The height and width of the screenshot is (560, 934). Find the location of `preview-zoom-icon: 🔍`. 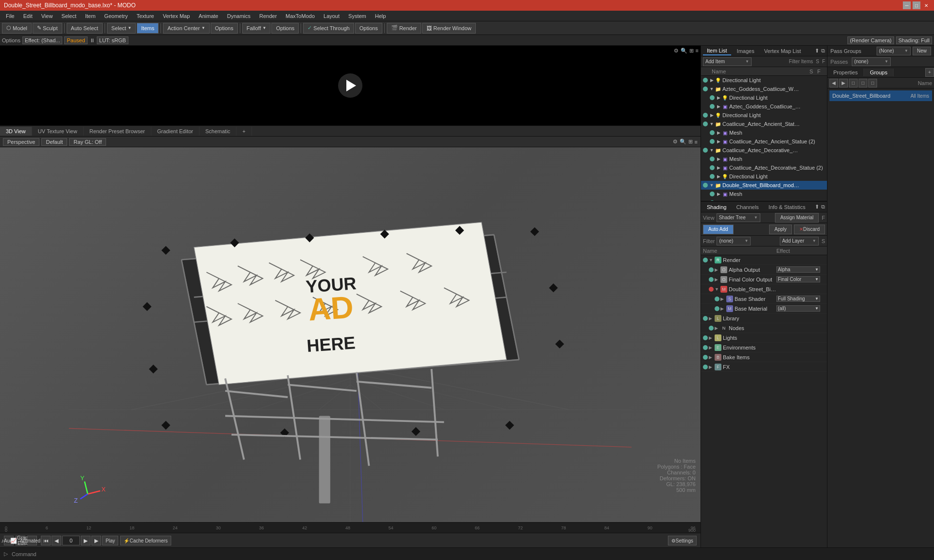

preview-zoom-icon: 🔍 is located at coordinates (684, 51).